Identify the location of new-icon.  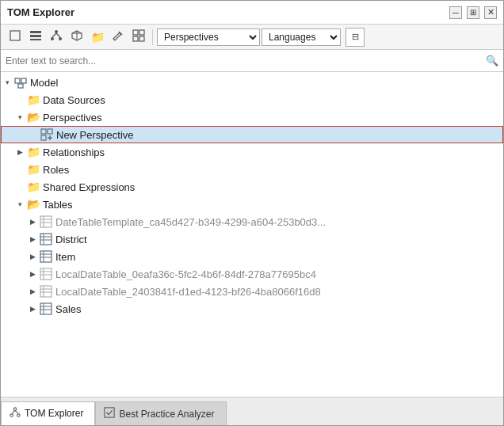
(15, 36).